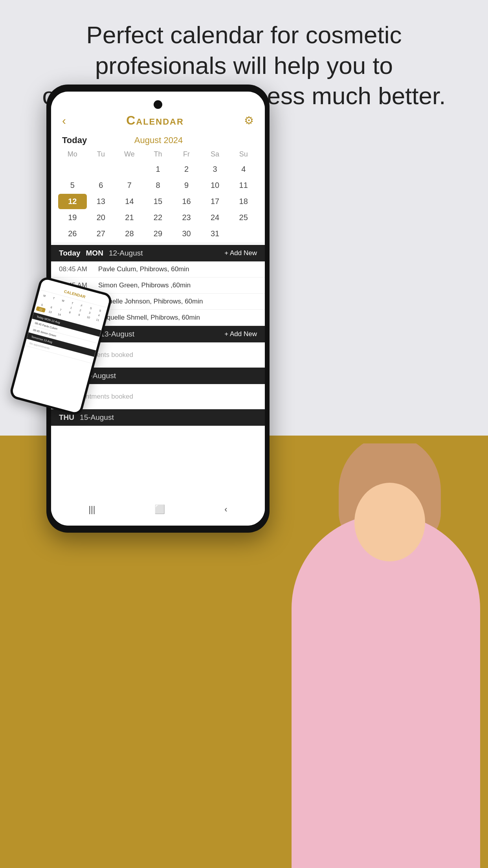 The width and height of the screenshot is (488, 868). What do you see at coordinates (75, 140) in the screenshot?
I see `today-button: Today` at bounding box center [75, 140].